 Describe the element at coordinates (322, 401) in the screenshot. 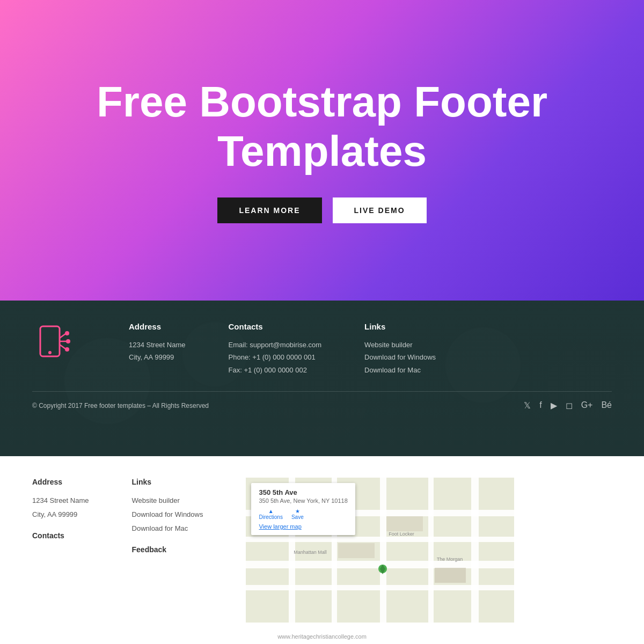

I see `footer-dark-bottom: © Copyright 2017 Free footer templates –…` at that location.